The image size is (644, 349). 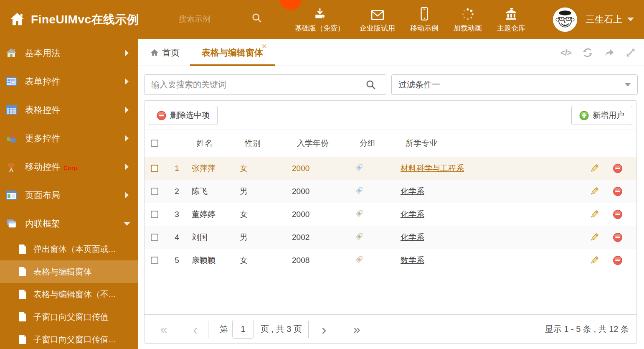 I want to click on page-number-input, so click(x=243, y=329).